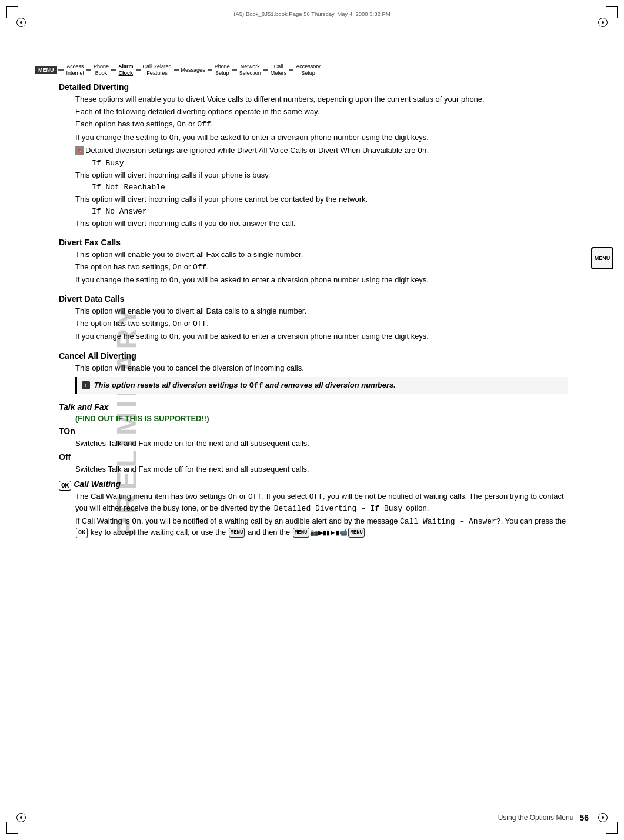 The image size is (624, 840). I want to click on corner-mark-bl, so click(12, 828).